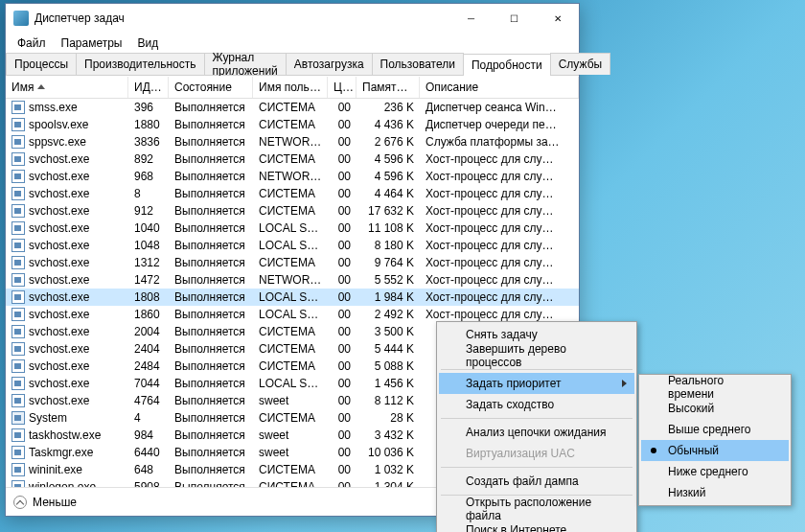  Describe the element at coordinates (62, 483) in the screenshot. I see `proc-name: winlogon.exe` at that location.